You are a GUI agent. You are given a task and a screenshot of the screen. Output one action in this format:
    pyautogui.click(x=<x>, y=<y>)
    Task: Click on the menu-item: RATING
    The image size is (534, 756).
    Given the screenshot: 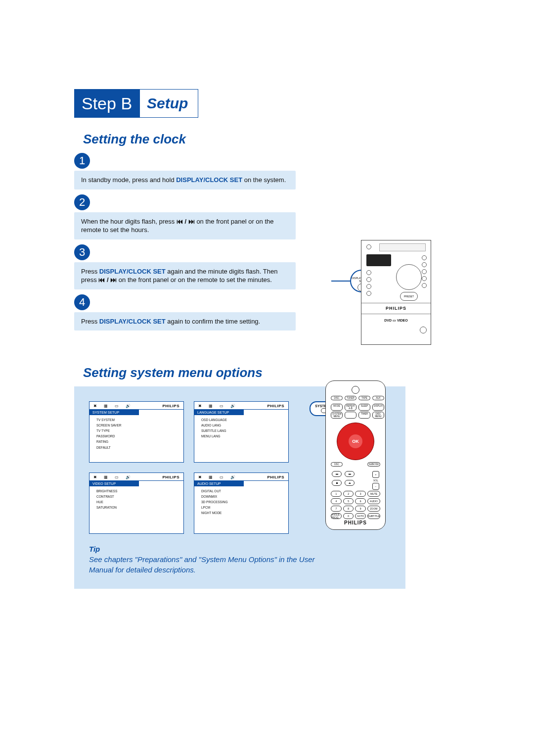 What is the action you would take?
    pyautogui.click(x=140, y=441)
    